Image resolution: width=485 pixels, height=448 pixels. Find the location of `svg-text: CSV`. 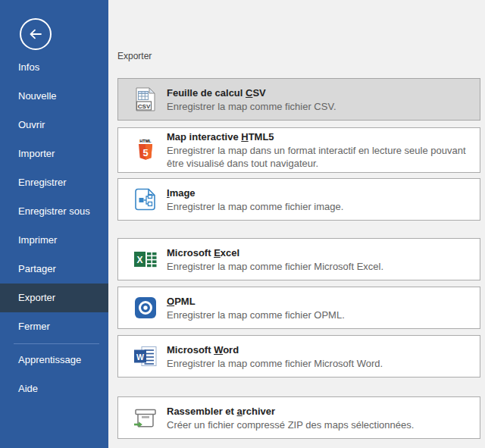

svg-text: CSV is located at coordinates (144, 106).